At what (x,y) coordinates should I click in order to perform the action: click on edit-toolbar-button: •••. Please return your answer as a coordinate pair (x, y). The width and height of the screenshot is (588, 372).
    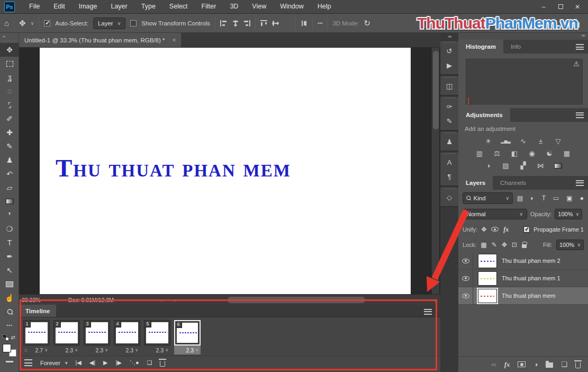
    Looking at the image, I should click on (10, 325).